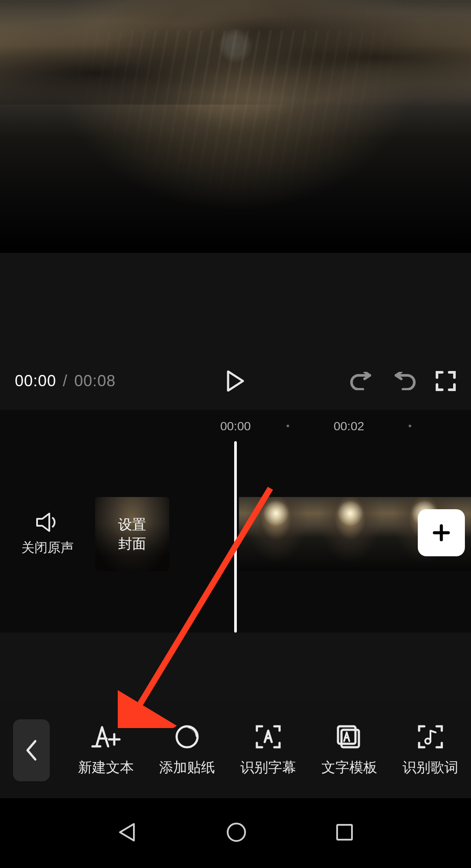  What do you see at coordinates (132, 534) in the screenshot?
I see `cover-label: 设置 封面` at bounding box center [132, 534].